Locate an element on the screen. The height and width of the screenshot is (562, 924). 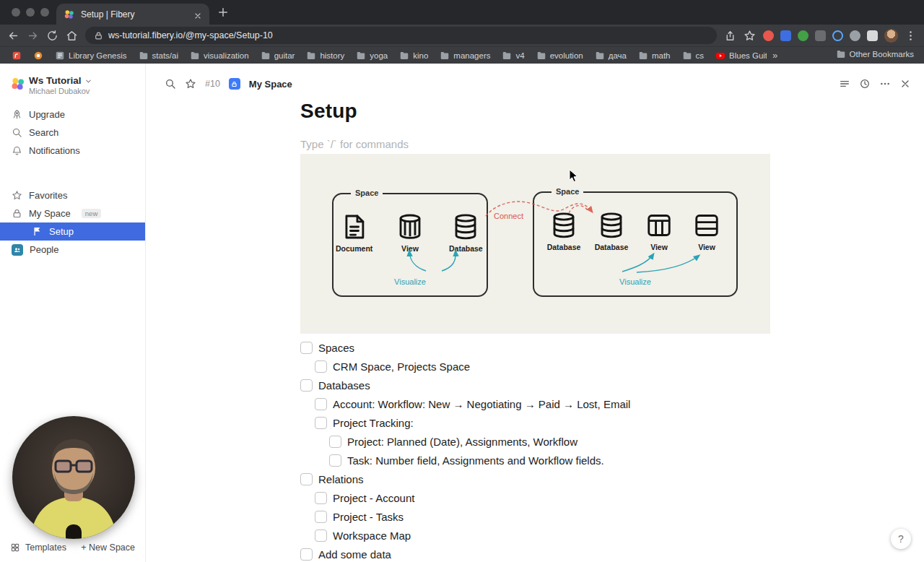
minimize-window-button is located at coordinates (30, 12).